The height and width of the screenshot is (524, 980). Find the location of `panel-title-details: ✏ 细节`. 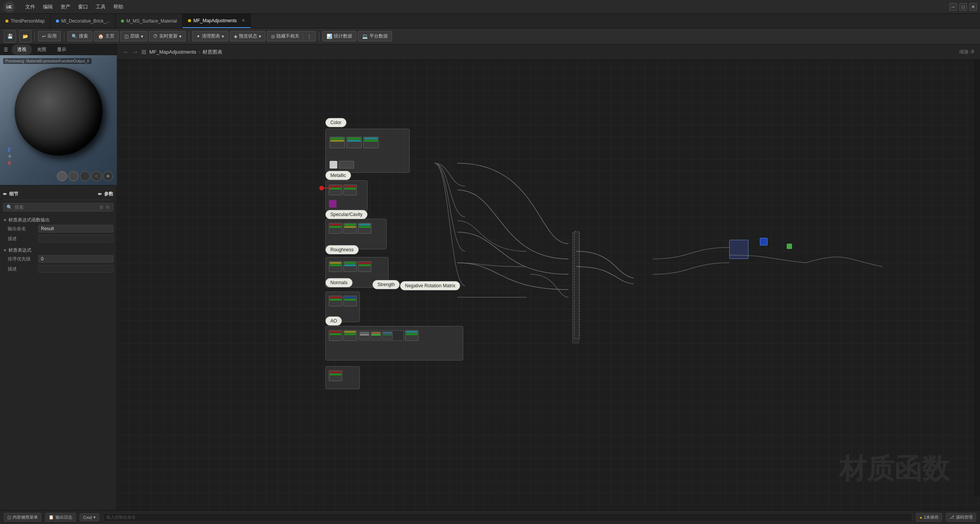

panel-title-details: ✏ 细节 is located at coordinates (11, 194).